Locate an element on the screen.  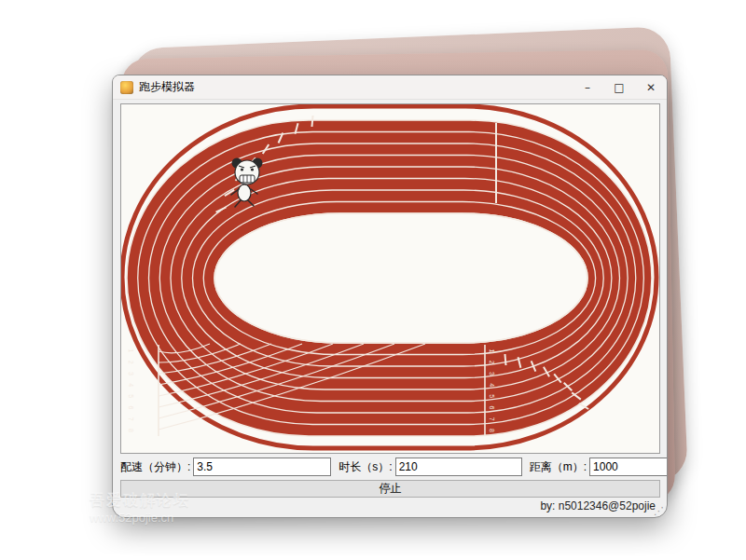
distance-input is located at coordinates (629, 467).